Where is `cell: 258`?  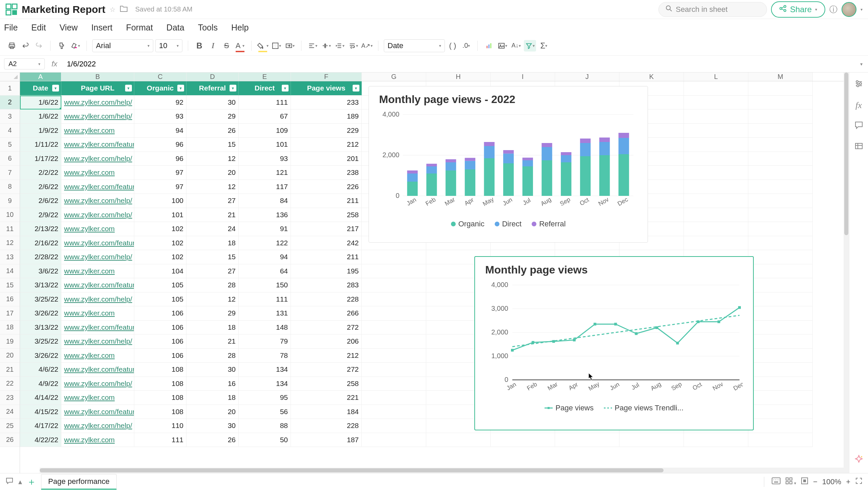
cell: 258 is located at coordinates (326, 384).